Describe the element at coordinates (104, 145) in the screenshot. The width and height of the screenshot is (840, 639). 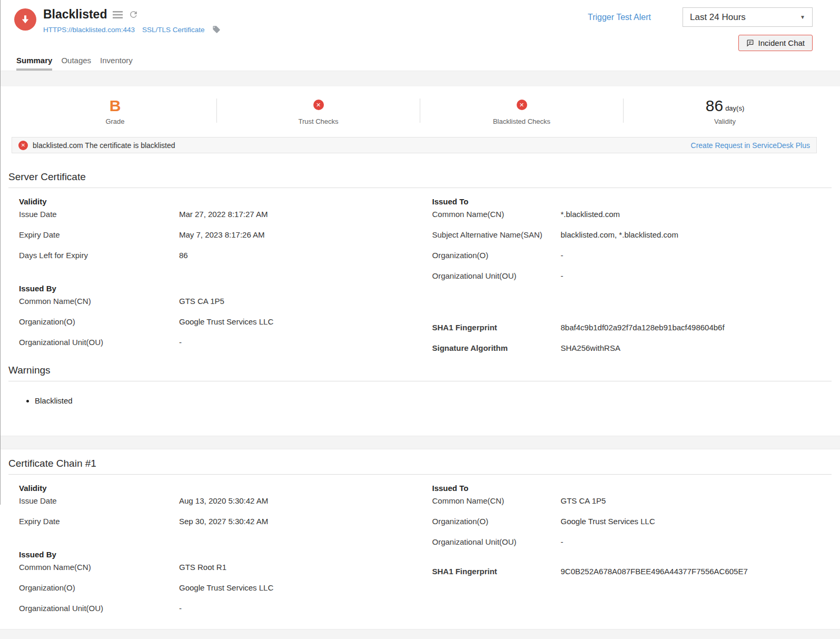
I see `alert-message: blacklisted.com The certificate is black…` at that location.